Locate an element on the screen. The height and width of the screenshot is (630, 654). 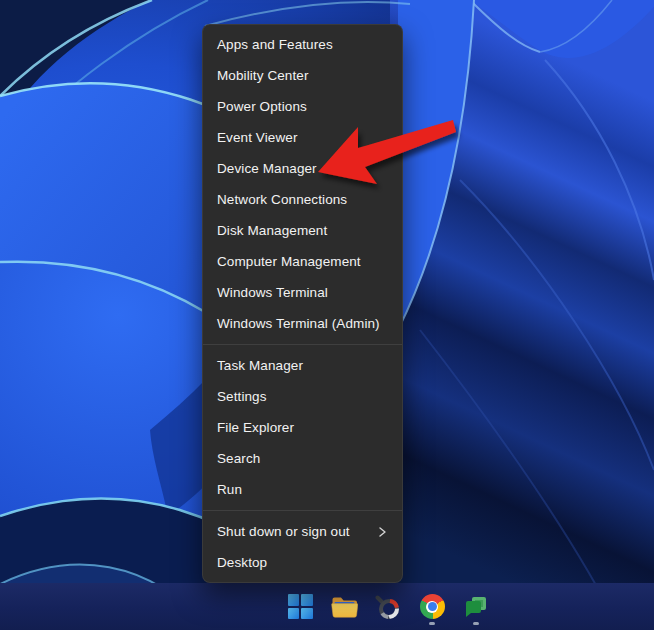
menu-item-mobility-center: Mobility Center is located at coordinates (302, 76).